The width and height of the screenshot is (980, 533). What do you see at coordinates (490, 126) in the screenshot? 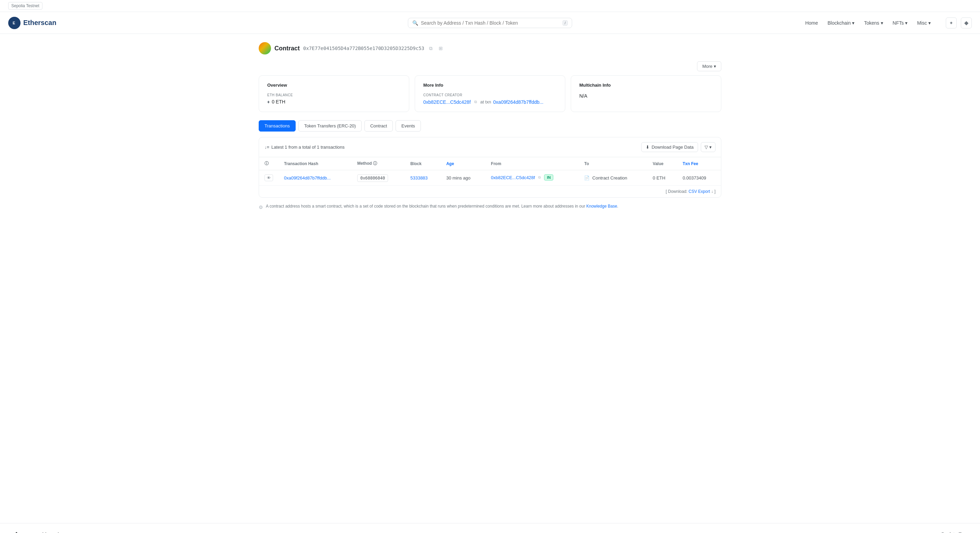
I see `tabs-row: Transactions Token Transfers (ERC-20) Co…` at bounding box center [490, 126].